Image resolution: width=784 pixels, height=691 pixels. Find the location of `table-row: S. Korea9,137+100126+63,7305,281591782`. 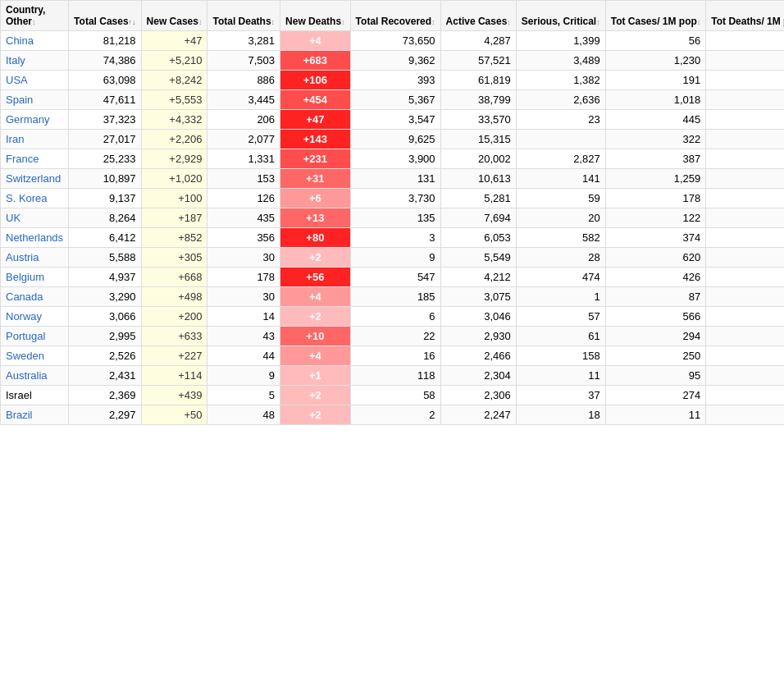

table-row: S. Korea9,137+100126+63,7305,281591782 is located at coordinates (393, 199).